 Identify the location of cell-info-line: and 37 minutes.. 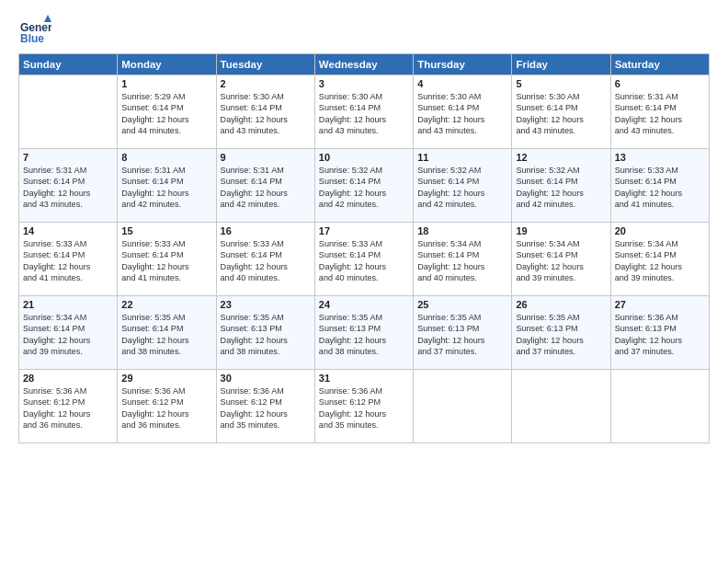
(462, 351).